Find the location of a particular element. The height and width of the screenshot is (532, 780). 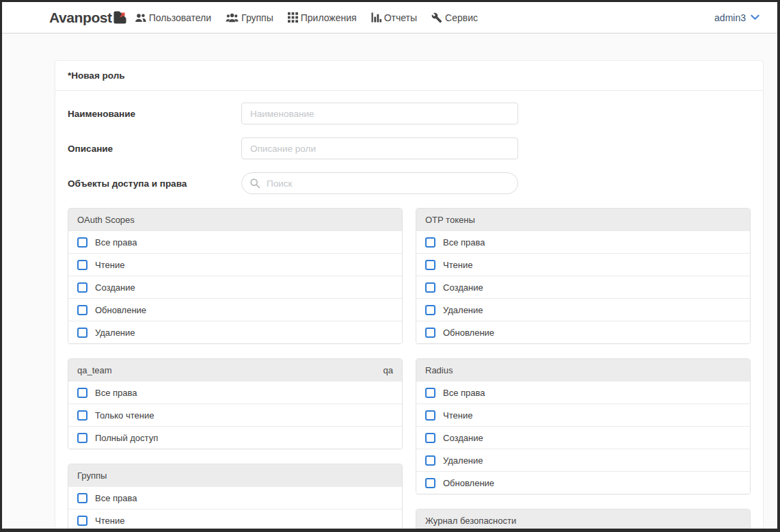

search-input is located at coordinates (380, 183).